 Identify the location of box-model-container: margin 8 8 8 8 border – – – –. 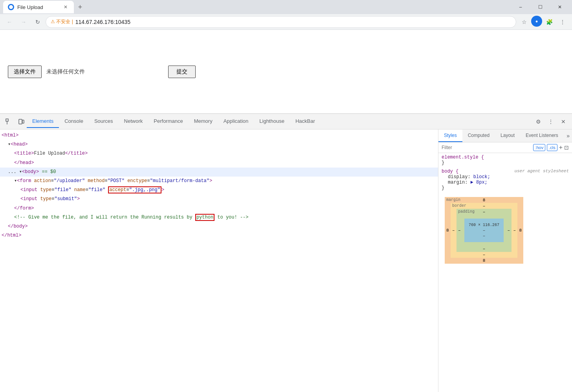
(505, 230).